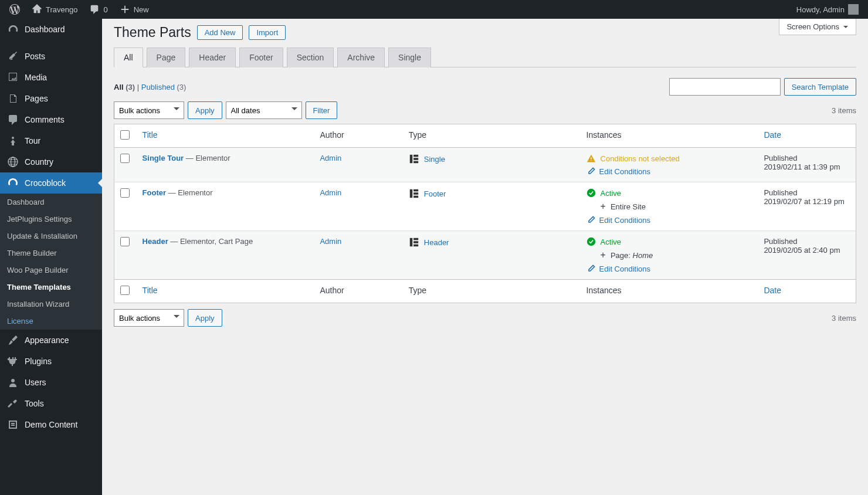  Describe the element at coordinates (434, 9) in the screenshot. I see `admin-bar: Travengo 0 New Howdy, Admin` at that location.